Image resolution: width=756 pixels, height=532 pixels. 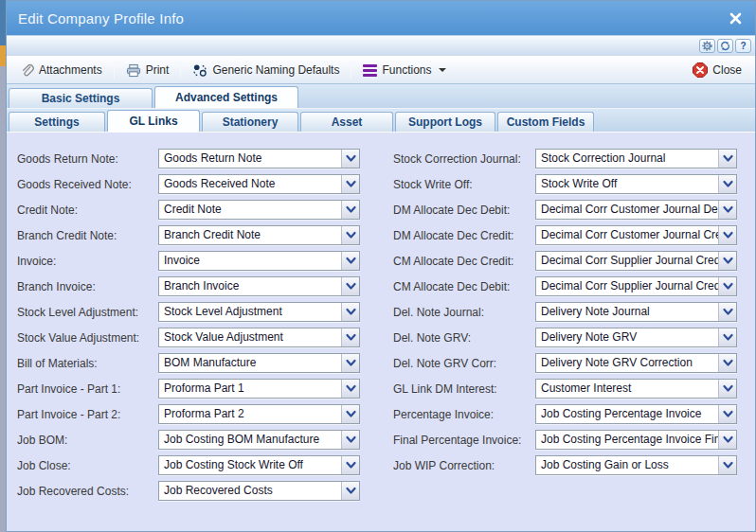 What do you see at coordinates (153, 121) in the screenshot?
I see `tab-gl-links: GL Links` at bounding box center [153, 121].